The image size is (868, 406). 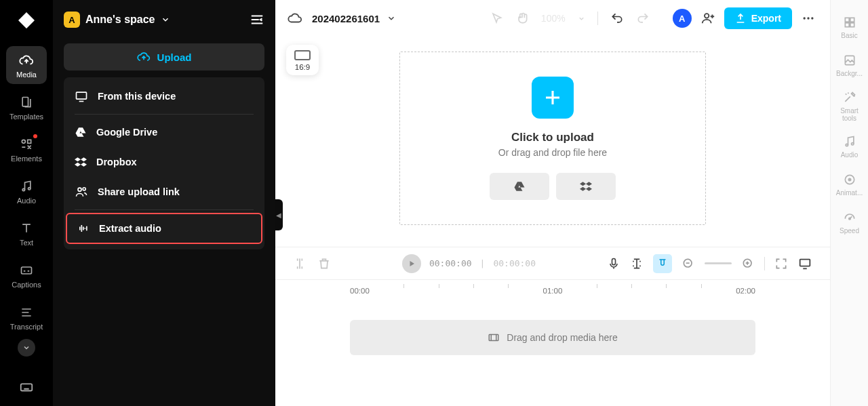 What do you see at coordinates (586, 186) in the screenshot?
I see `dropbox-icon` at bounding box center [586, 186].